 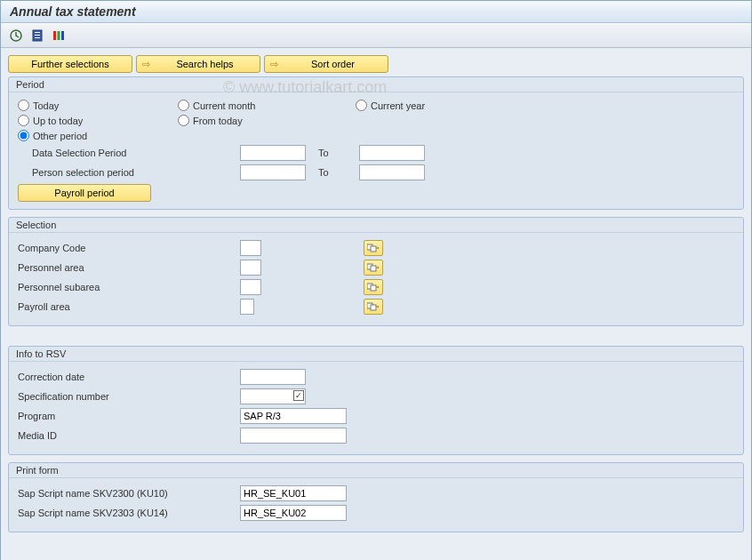 What do you see at coordinates (46, 106) in the screenshot?
I see `radio-label: Today` at bounding box center [46, 106].